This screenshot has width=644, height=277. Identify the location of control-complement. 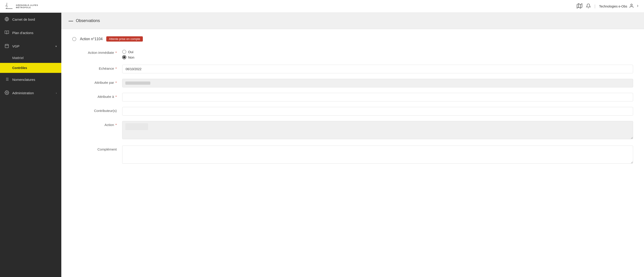
(378, 155).